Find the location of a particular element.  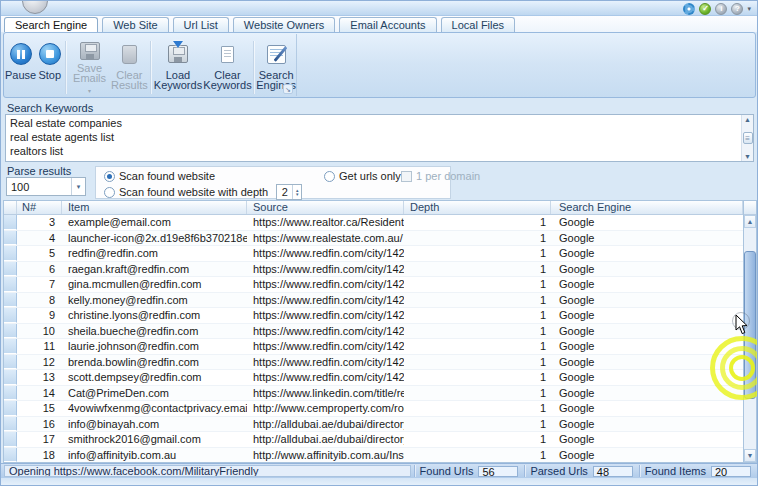

table-row: 14 Cat@PrimeDen.com https://www.linkedin… is located at coordinates (374, 394).